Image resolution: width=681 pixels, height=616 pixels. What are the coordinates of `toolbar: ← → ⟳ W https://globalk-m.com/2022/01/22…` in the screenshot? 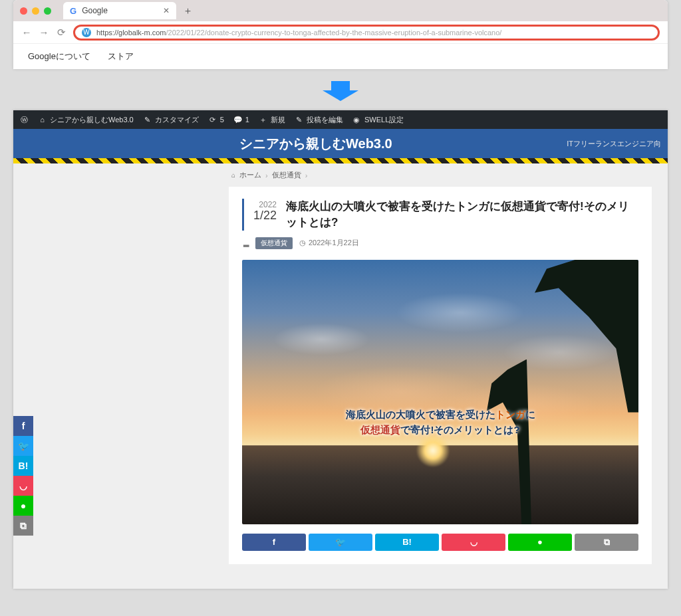 It's located at (340, 33).